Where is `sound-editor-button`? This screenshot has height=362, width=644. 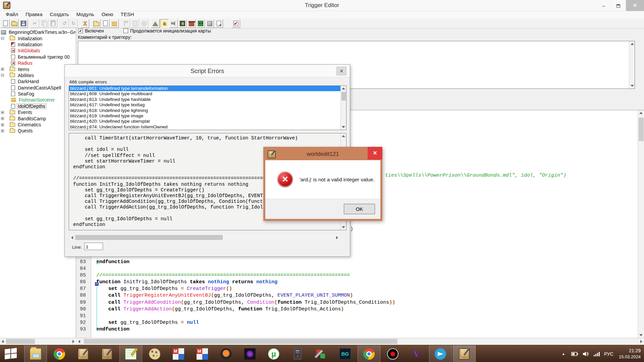 sound-editor-button is located at coordinates (173, 23).